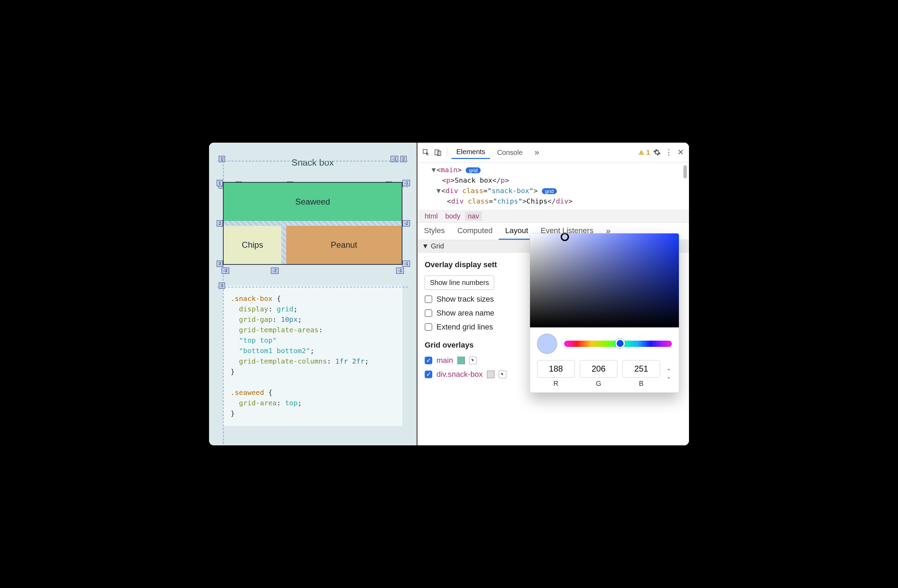 The width and height of the screenshot is (898, 588). What do you see at coordinates (599, 369) in the screenshot?
I see `color-g-input` at bounding box center [599, 369].